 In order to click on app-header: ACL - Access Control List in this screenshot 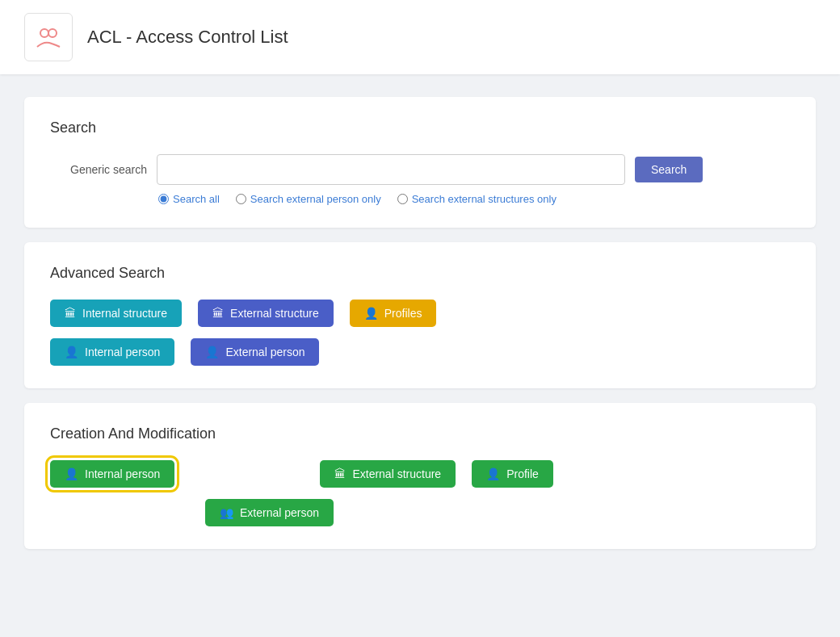, I will do `click(420, 37)`.